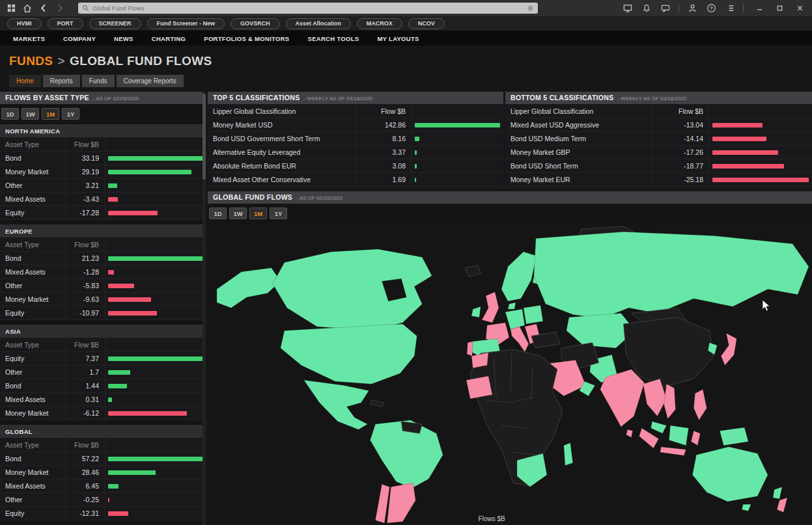 Image resolution: width=812 pixels, height=525 pixels. I want to click on app-grid-icon, so click(11, 8).